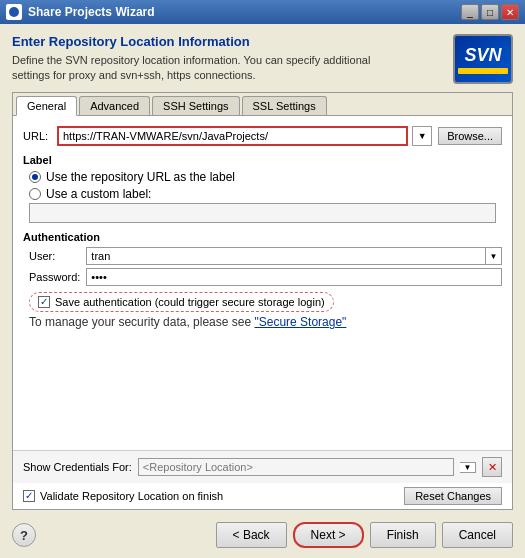 This screenshot has height=558, width=525. What do you see at coordinates (142, 322) in the screenshot?
I see `secure-storage-note: To manage your security data, please see` at bounding box center [142, 322].